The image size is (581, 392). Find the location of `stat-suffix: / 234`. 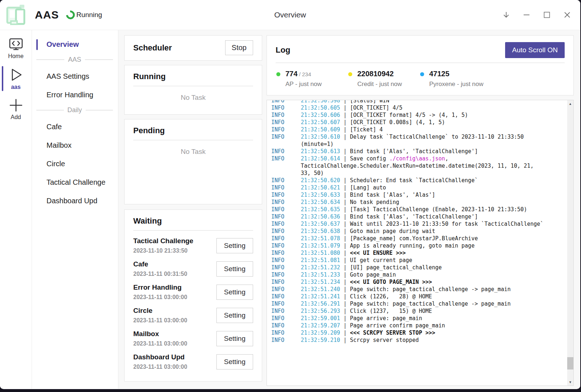

stat-suffix: / 234 is located at coordinates (305, 74).